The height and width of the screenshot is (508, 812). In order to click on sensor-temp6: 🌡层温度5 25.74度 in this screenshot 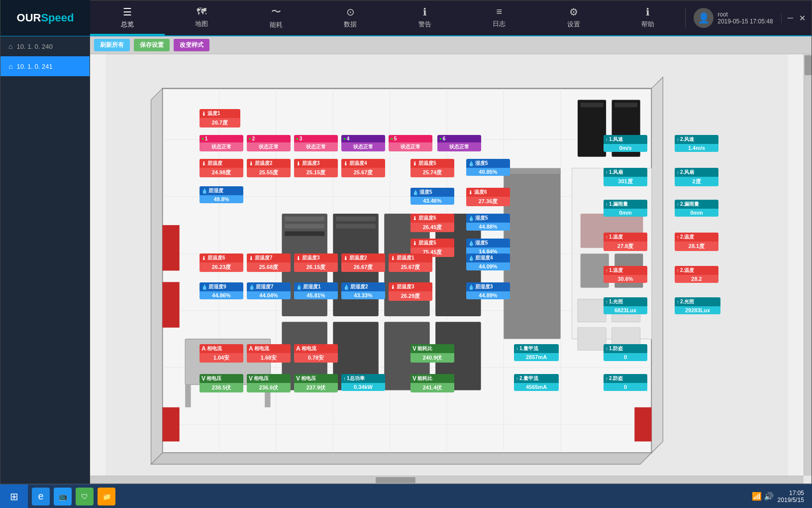, I will do `click(432, 168)`.